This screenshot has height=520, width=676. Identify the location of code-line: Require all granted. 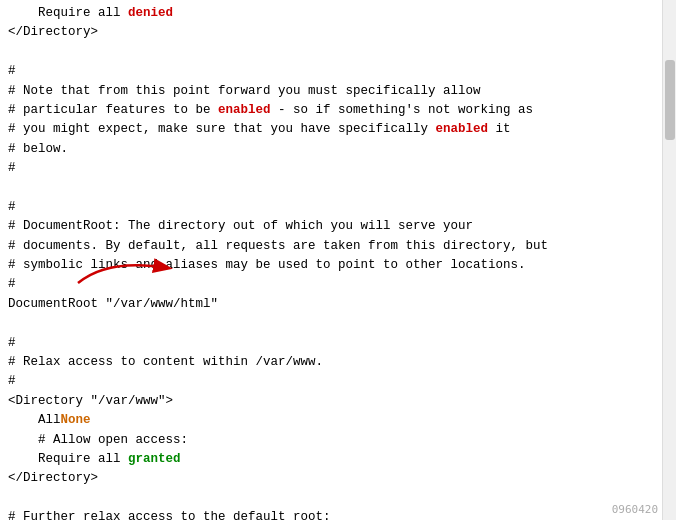
(342, 460).